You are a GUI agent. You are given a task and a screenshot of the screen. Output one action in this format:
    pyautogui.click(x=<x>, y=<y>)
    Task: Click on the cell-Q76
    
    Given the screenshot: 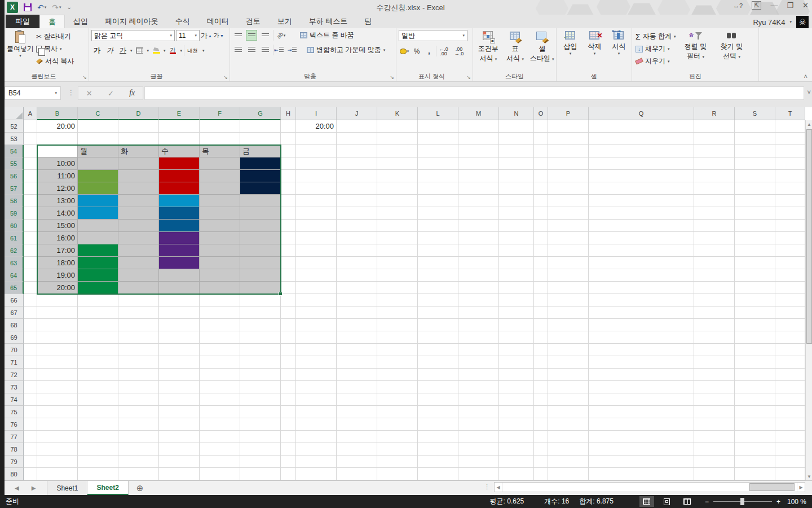 What is the action you would take?
    pyautogui.click(x=642, y=424)
    